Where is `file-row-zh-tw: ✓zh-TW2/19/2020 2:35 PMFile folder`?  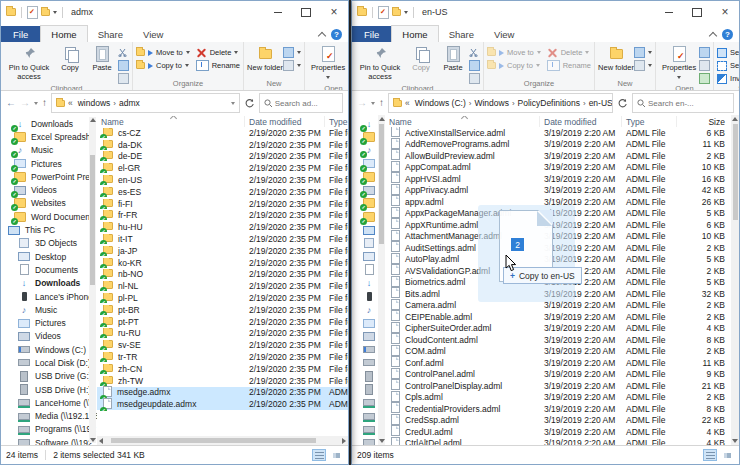 file-row-zh-tw: ✓zh-TW2/19/2020 2:35 PMFile folder is located at coordinates (222, 381).